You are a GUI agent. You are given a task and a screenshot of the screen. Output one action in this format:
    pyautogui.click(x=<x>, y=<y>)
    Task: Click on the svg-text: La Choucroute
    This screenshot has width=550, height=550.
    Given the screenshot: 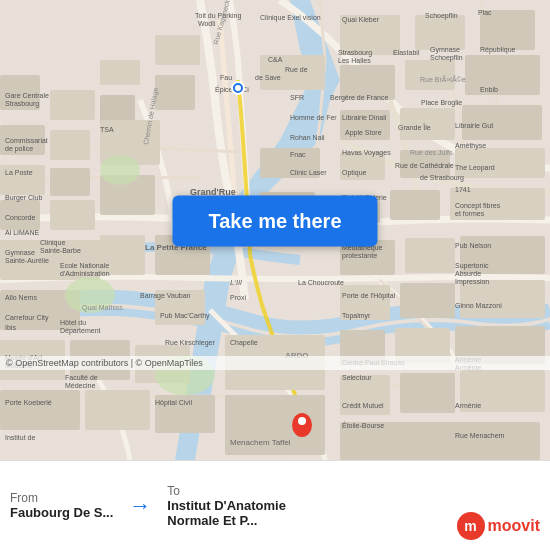 What is the action you would take?
    pyautogui.click(x=321, y=282)
    